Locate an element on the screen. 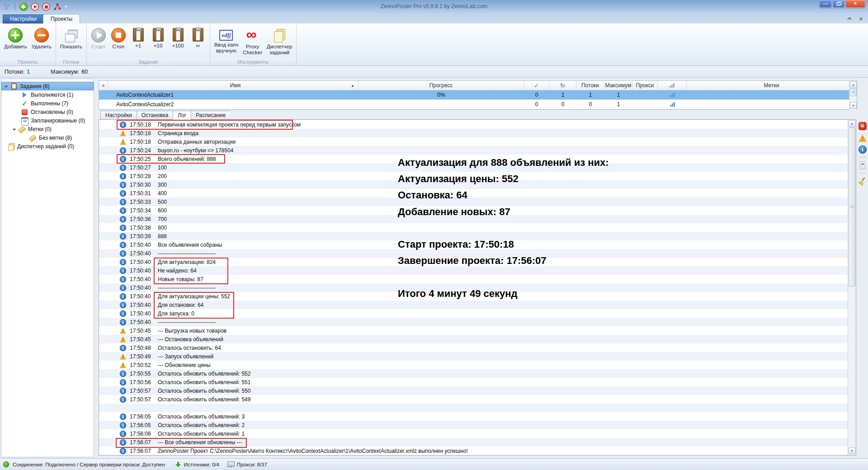  log-row: 17:50:27 100 is located at coordinates (473, 167).